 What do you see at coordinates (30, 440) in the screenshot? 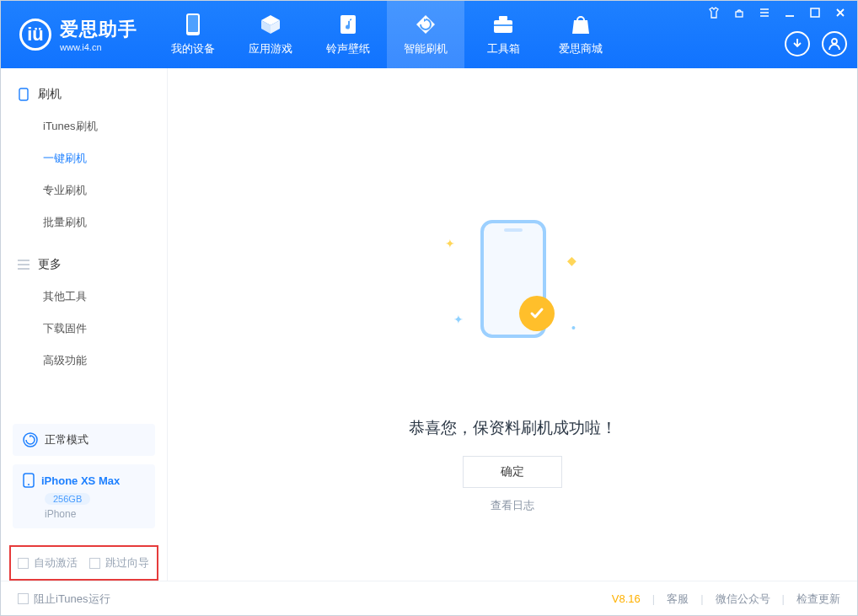
I see `sync-small-icon` at bounding box center [30, 440].